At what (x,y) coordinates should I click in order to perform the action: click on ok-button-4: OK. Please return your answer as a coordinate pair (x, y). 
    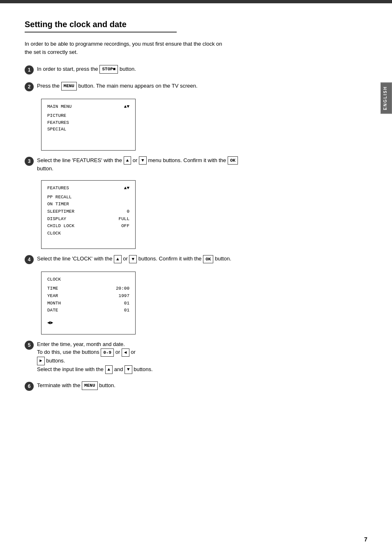
    Looking at the image, I should click on (208, 259).